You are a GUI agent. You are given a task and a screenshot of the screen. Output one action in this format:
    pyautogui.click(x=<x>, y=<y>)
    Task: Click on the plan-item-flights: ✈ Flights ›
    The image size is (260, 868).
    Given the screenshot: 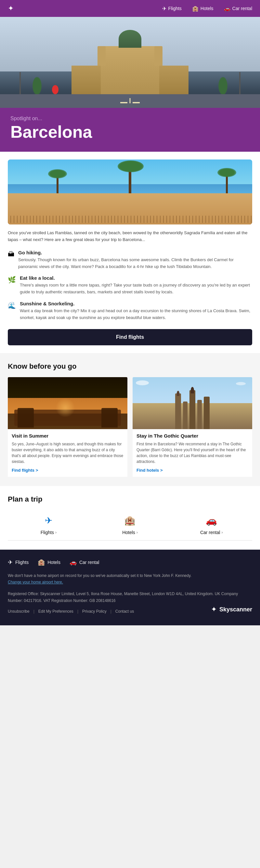 What is the action you would take?
    pyautogui.click(x=49, y=525)
    